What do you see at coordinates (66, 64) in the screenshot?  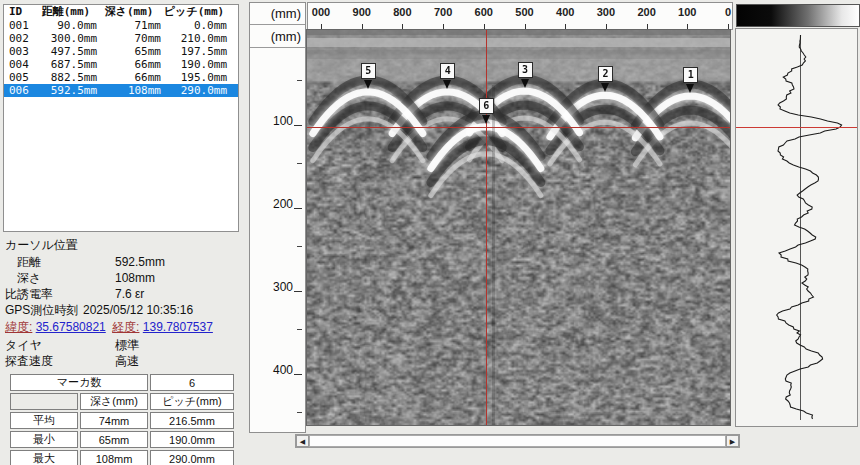 I see `marker-distance-cell: 687.5mm` at bounding box center [66, 64].